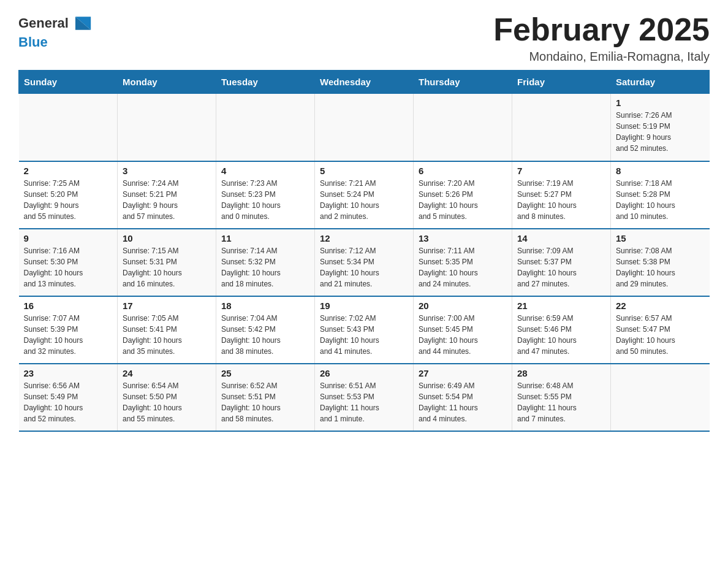 The image size is (728, 563). Describe the element at coordinates (561, 402) in the screenshot. I see `day-info: Sunrise: 6:48 AM Sunset: 5:55 PM Dayligh…` at that location.